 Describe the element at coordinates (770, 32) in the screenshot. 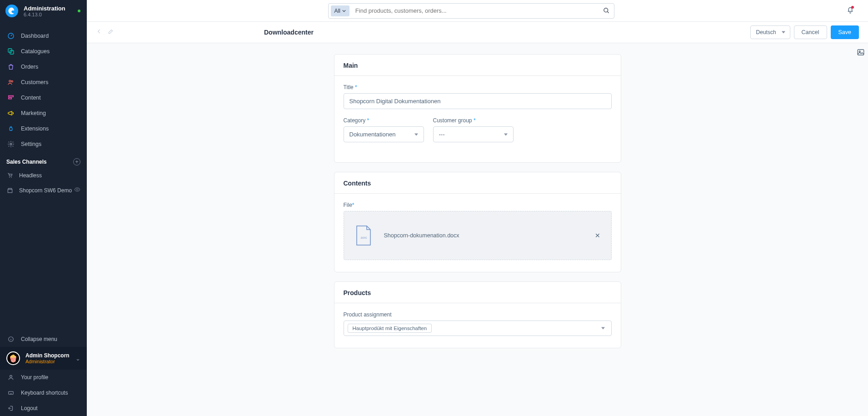

I see `language-select: Deutsch` at that location.